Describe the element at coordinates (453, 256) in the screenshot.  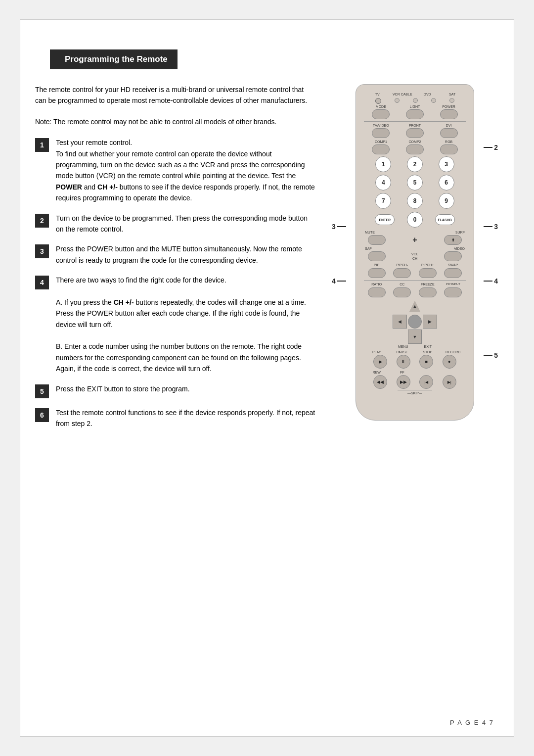
I see `video-button` at that location.